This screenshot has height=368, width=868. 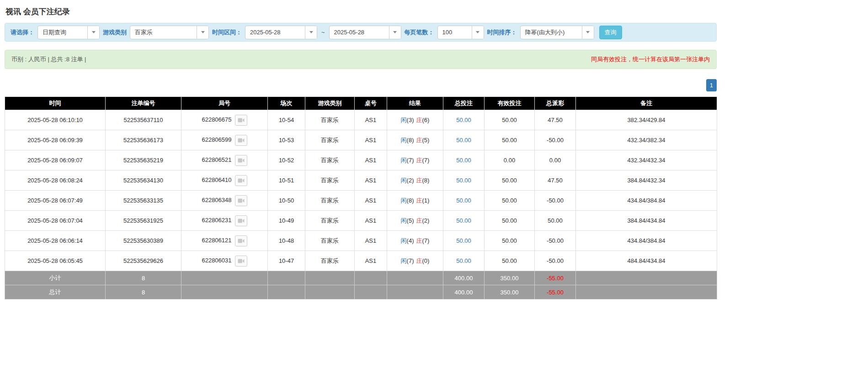 I want to click on cell-payout: 47.50, so click(x=555, y=120).